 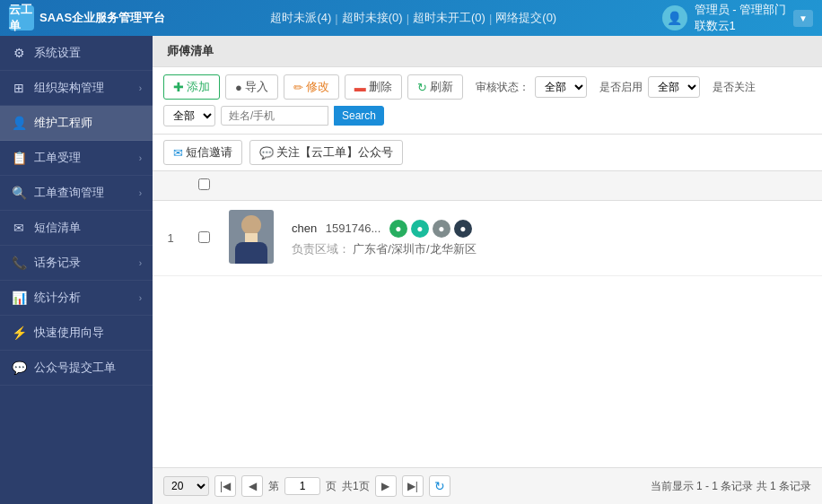 I want to click on nav-network-submit: 网络提交(0), so click(x=526, y=18).